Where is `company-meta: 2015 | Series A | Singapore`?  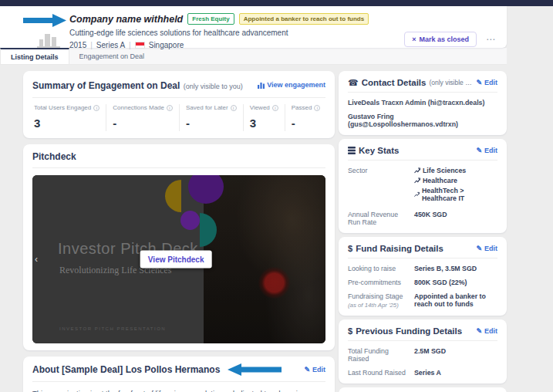 company-meta: 2015 | Series A | Singapore is located at coordinates (219, 45).